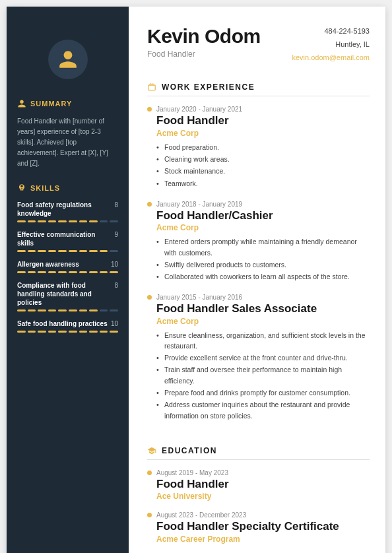 This screenshot has width=392, height=553. I want to click on phone: 484-224-5193, so click(331, 32).